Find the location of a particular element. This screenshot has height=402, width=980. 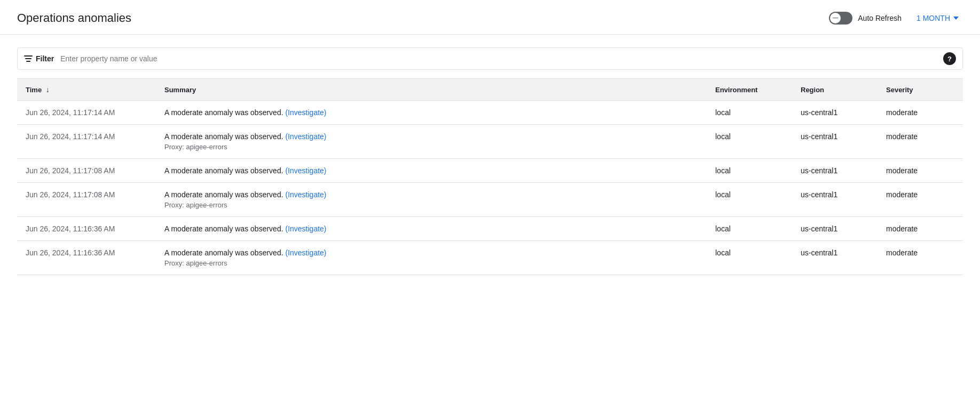

col-header-summary: Summary is located at coordinates (431, 90).